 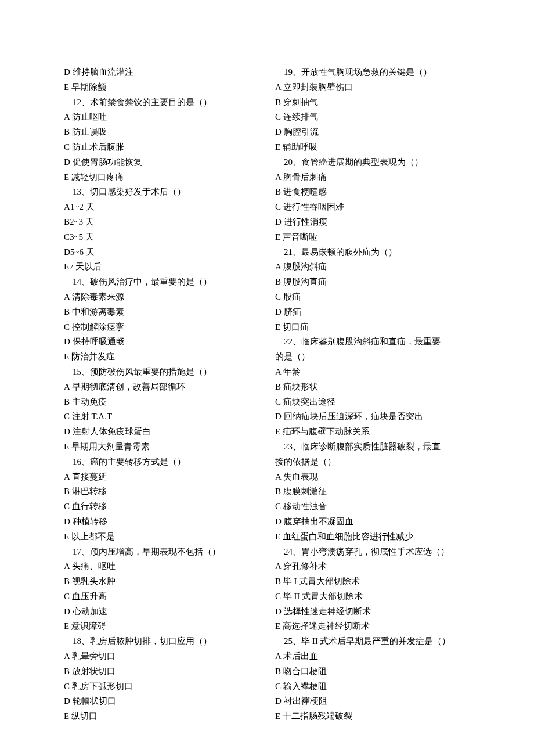 What do you see at coordinates (161, 117) in the screenshot?
I see `text-line: A 防止呕吐` at bounding box center [161, 117].